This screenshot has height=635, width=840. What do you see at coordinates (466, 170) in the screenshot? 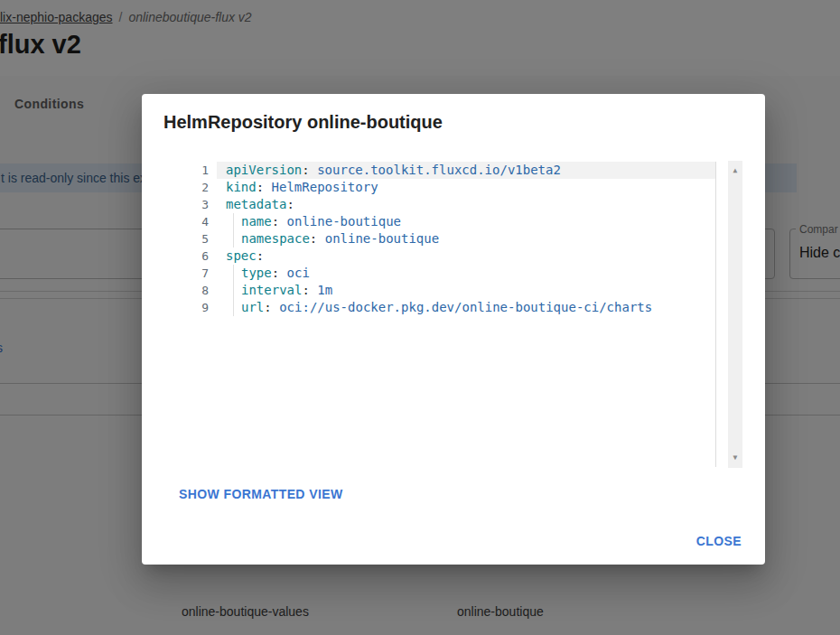
I see `code-line: apiVersion: source.toolkit.fluxcd.io/v1b…` at bounding box center [466, 170].